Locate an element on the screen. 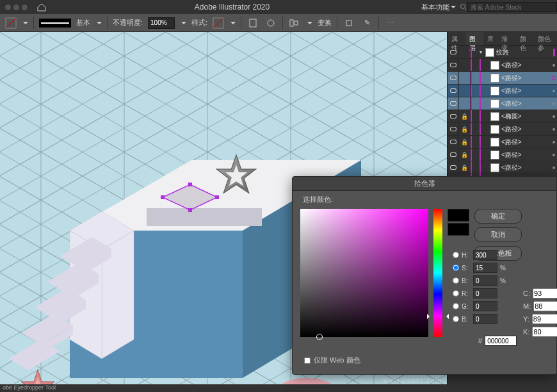  y-input is located at coordinates (544, 319).